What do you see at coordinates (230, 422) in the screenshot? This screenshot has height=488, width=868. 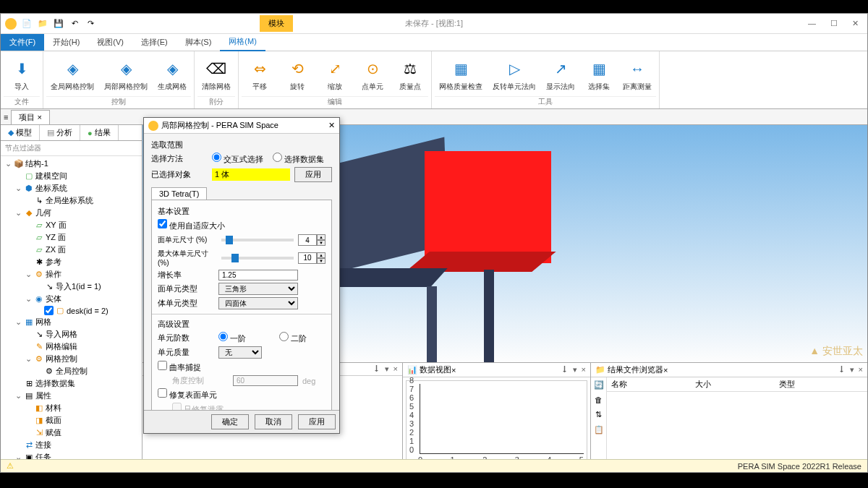 I see `ok-button: 确定` at bounding box center [230, 422].